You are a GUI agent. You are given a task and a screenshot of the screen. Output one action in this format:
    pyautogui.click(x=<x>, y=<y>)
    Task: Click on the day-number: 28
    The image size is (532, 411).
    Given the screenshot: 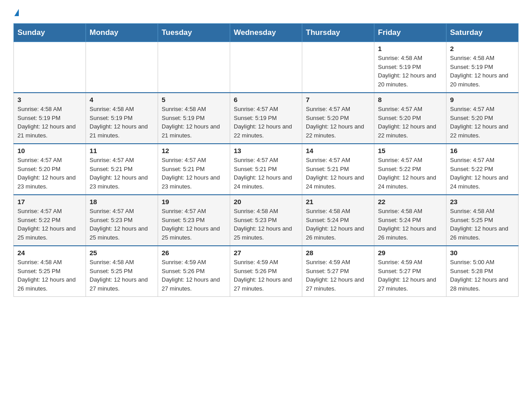 What is the action you would take?
    pyautogui.click(x=338, y=253)
    